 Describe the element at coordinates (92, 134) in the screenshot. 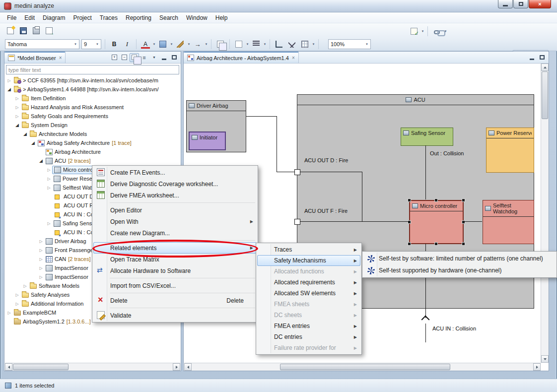

I see `tree-item: ◢Architecture Models` at that location.